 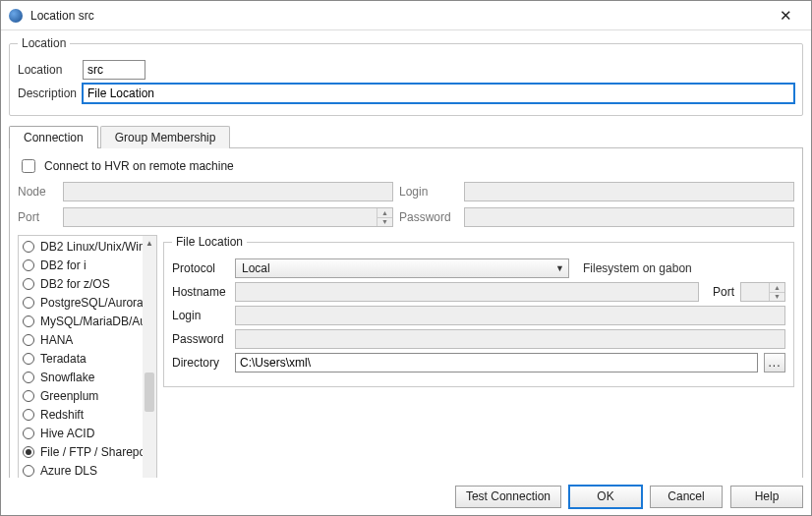 I want to click on class-radio-item: Redshift, so click(x=89, y=415).